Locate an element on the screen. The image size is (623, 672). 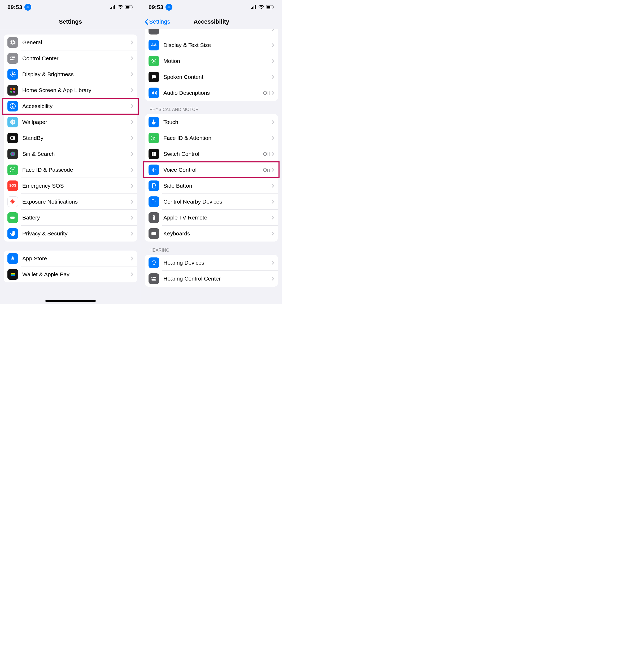
row-motion: Motion is located at coordinates (211, 61).